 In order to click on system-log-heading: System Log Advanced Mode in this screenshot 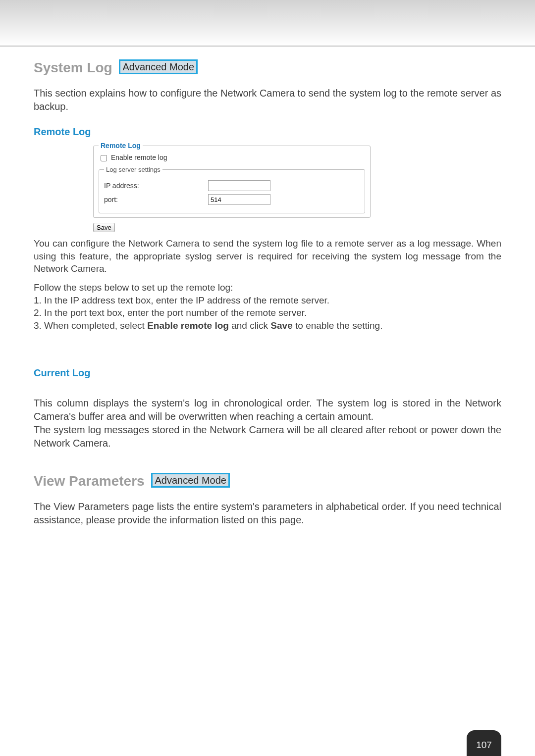, I will do `click(268, 67)`.